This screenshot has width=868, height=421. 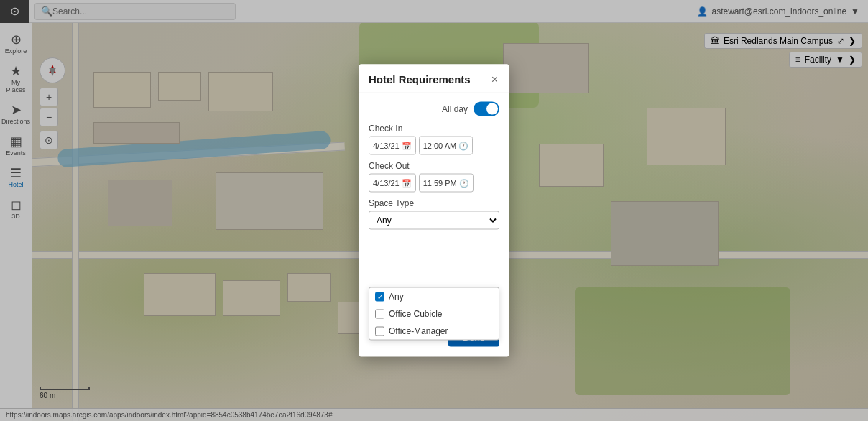 I want to click on space-type-label: Space Type, so click(x=434, y=203).